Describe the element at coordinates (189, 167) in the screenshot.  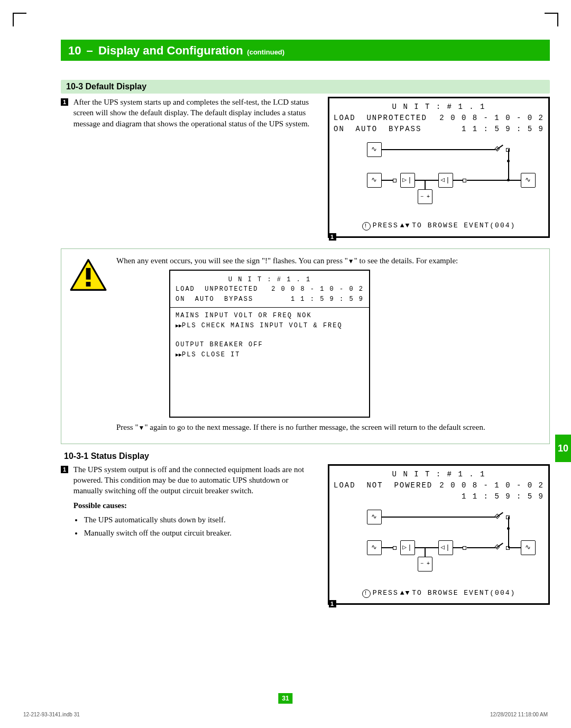
I see `section-1-text: 1 After the UPS system starts up and com…` at that location.